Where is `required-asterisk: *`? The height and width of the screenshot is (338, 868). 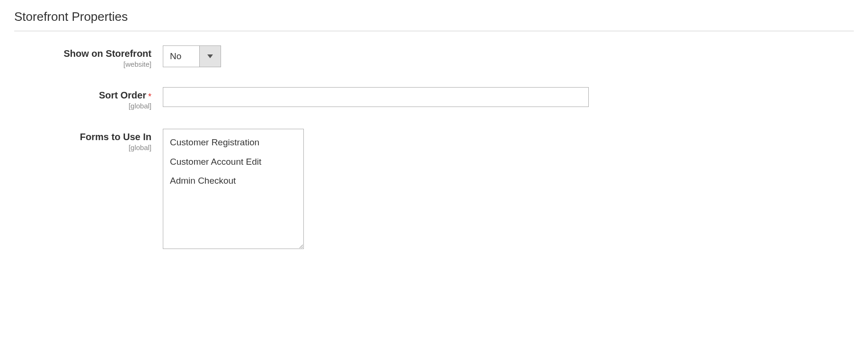 required-asterisk: * is located at coordinates (150, 97).